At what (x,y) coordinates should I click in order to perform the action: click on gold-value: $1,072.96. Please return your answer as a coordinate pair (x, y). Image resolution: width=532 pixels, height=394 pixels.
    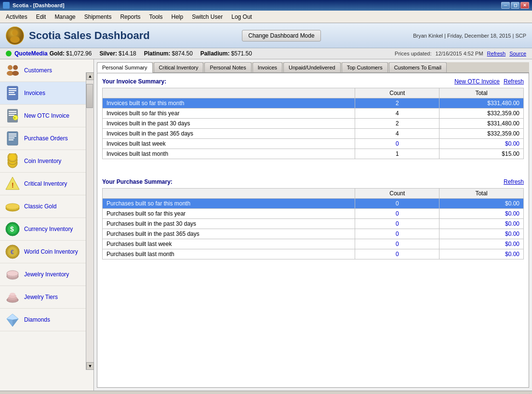
    Looking at the image, I should click on (79, 54).